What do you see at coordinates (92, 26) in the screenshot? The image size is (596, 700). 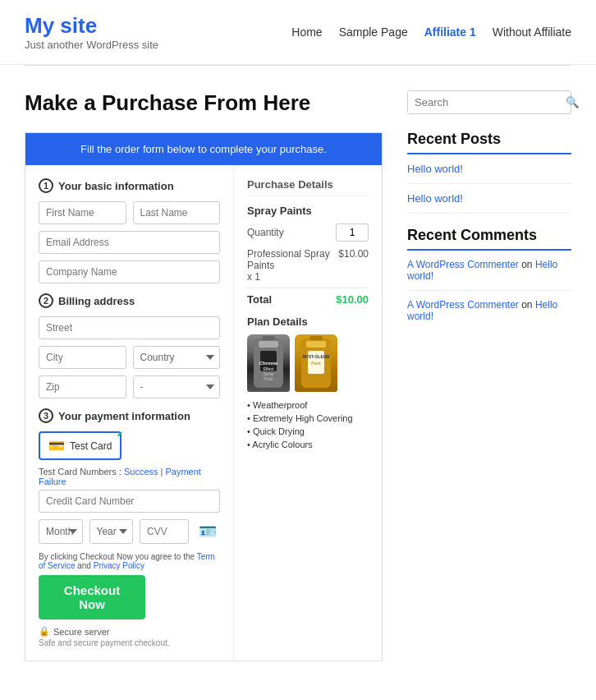 I see `site-title: My site` at bounding box center [92, 26].